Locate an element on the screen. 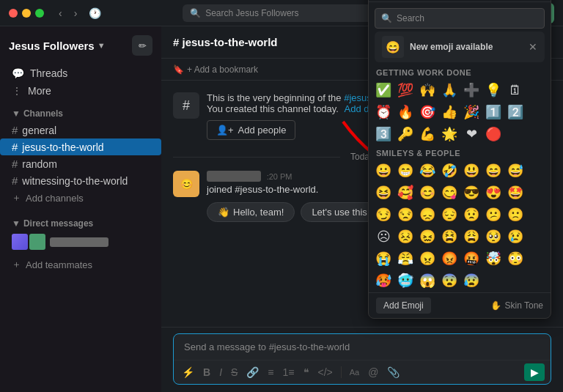 This screenshot has height=392, width=563. emoji-cell: 😤 is located at coordinates (405, 259).